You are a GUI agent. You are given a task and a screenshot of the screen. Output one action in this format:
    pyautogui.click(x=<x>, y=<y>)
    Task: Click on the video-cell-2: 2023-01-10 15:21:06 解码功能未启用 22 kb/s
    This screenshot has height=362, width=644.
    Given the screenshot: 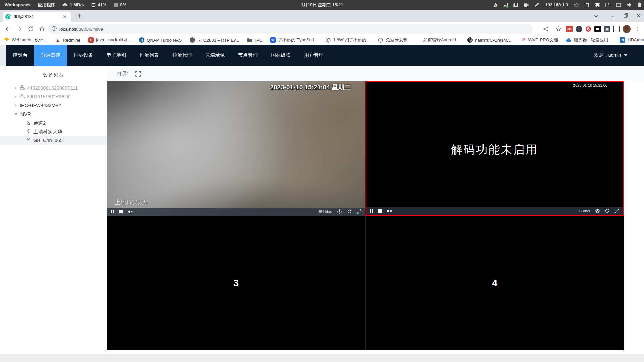 What is the action you would take?
    pyautogui.click(x=495, y=148)
    